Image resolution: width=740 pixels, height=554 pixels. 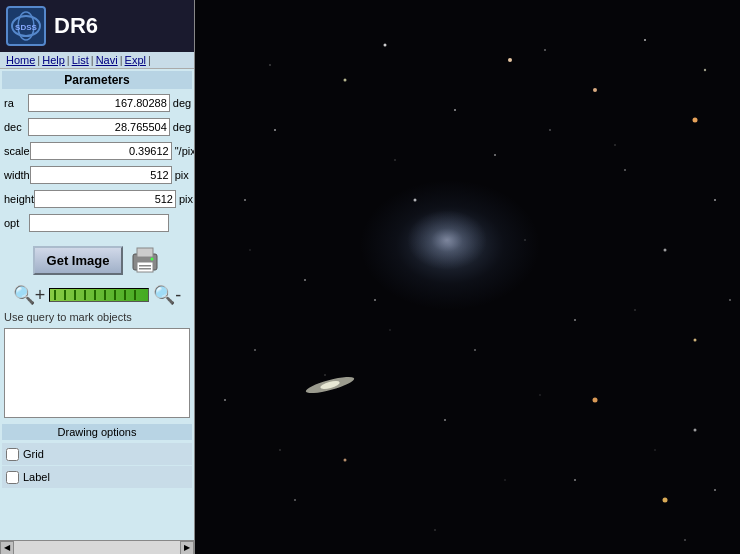 What do you see at coordinates (97, 103) in the screenshot?
I see `param-row-ra: ra deg` at bounding box center [97, 103].